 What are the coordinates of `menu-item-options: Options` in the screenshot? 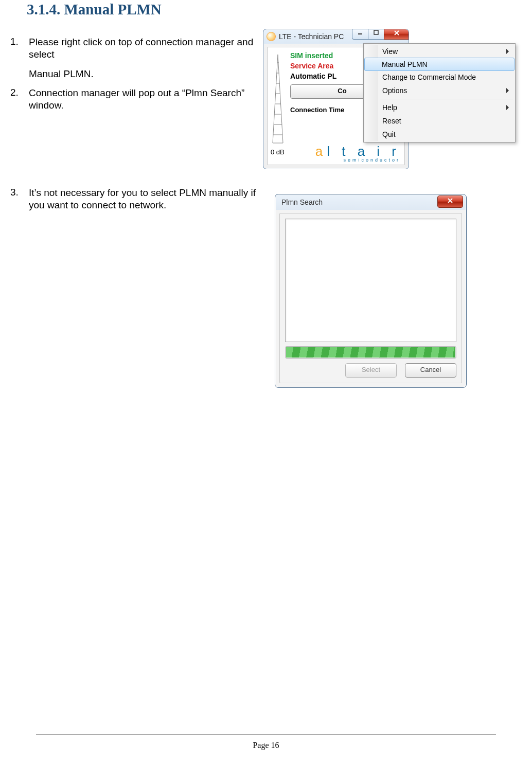 It's located at (439, 91).